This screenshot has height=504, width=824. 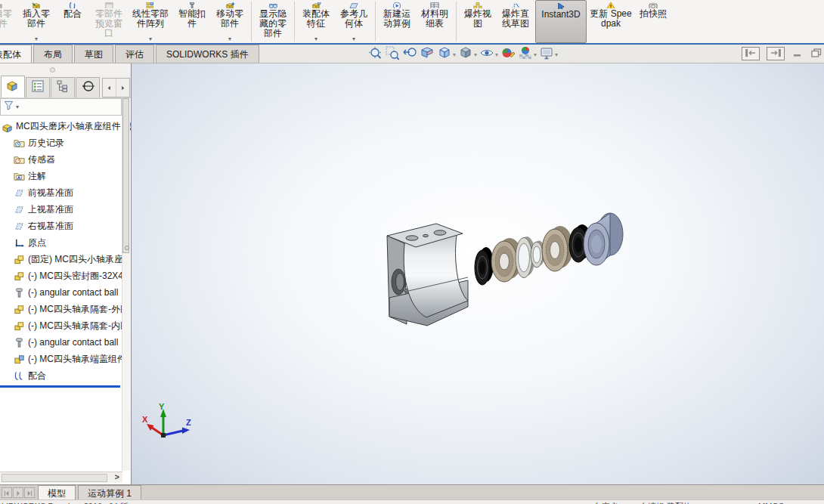 What do you see at coordinates (428, 275) in the screenshot?
I see `housing-component` at bounding box center [428, 275].